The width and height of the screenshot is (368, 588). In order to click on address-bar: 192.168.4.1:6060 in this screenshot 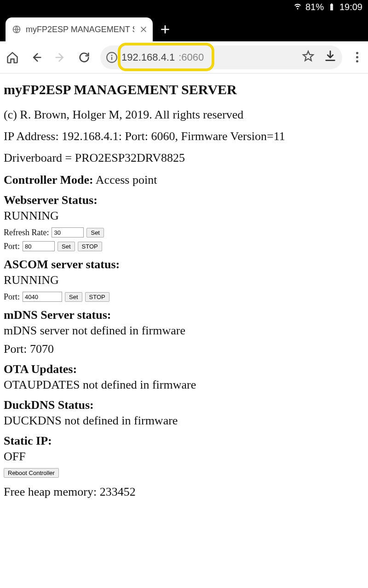, I will do `click(221, 57)`.